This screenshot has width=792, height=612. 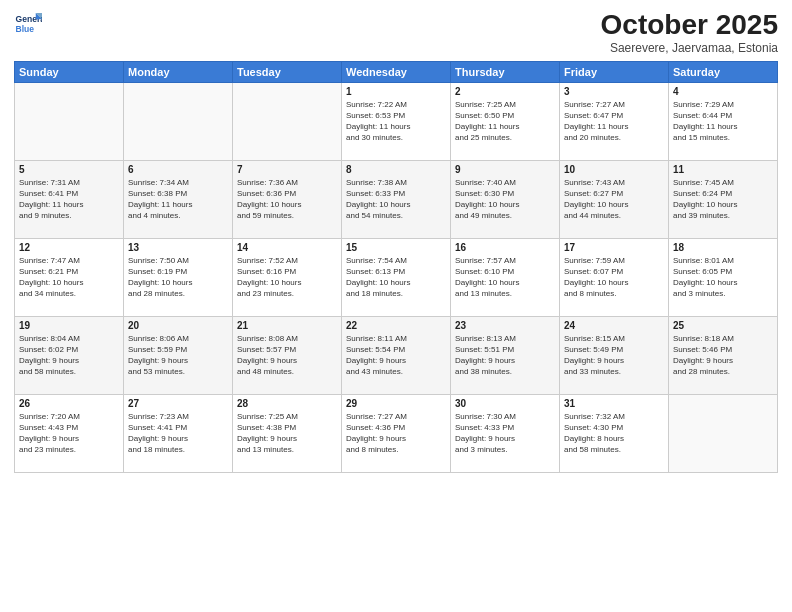 What do you see at coordinates (723, 92) in the screenshot?
I see `day-number: 4` at bounding box center [723, 92].